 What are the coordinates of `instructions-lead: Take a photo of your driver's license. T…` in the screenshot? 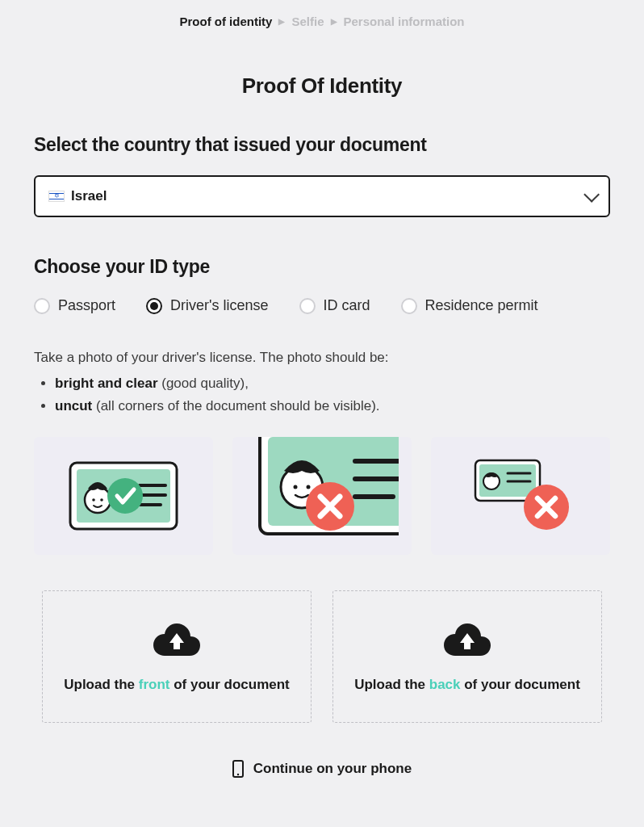 It's located at (322, 358).